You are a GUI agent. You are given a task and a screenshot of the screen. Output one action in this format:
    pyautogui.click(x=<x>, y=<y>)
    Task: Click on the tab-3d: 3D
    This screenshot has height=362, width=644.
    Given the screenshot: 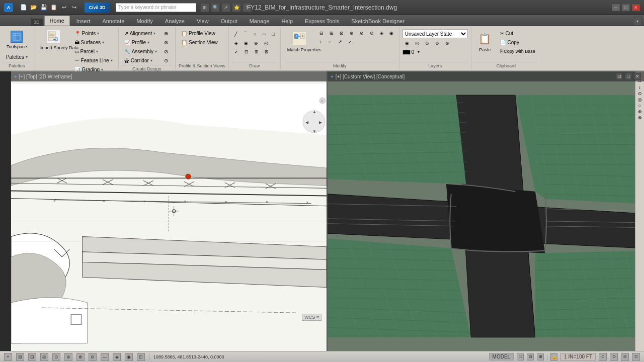 What is the action you would take?
    pyautogui.click(x=37, y=22)
    